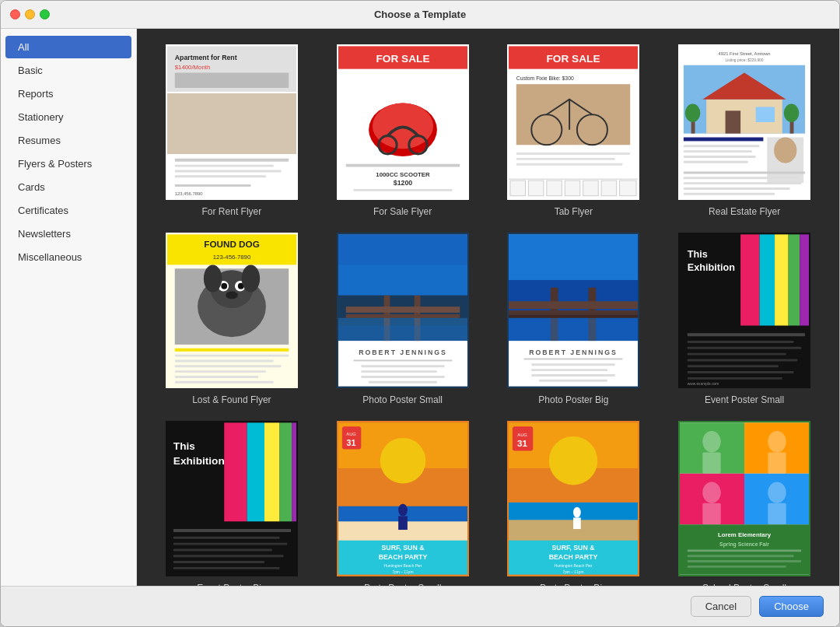  Describe the element at coordinates (45, 14) in the screenshot. I see `maximize-button` at that location.